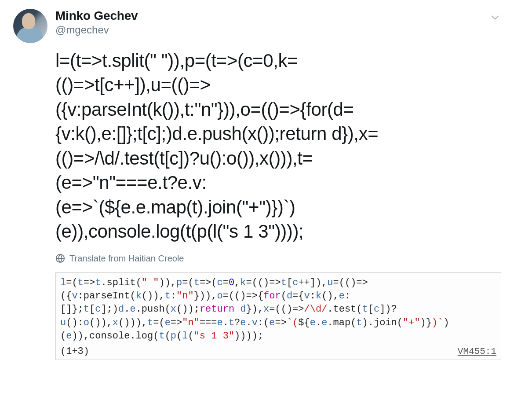 Image resolution: width=532 pixels, height=419 pixels. What do you see at coordinates (97, 22) in the screenshot?
I see `author-block: Minko Gechev @mgechev` at bounding box center [97, 22].